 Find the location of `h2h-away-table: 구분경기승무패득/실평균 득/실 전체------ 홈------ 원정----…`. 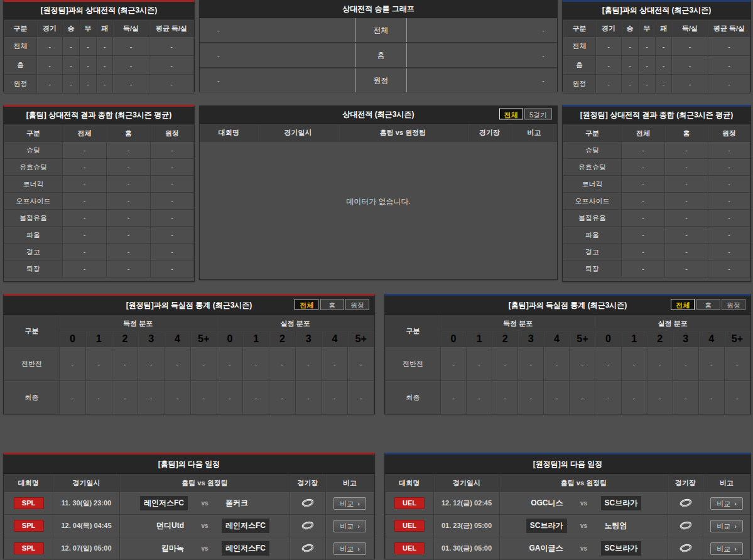

h2h-away-table: 구분경기승무패득/실평균 득/실 전체------ 홈------ 원정----… is located at coordinates (99, 57).